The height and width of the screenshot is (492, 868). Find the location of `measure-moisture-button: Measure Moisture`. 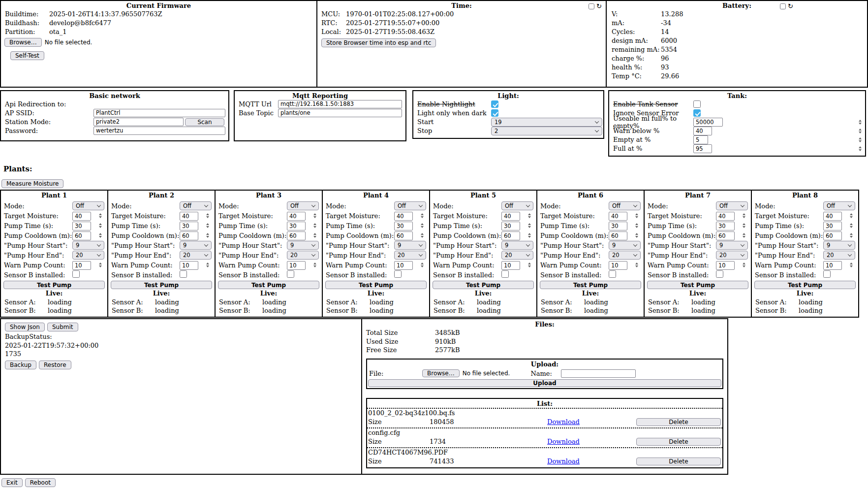

measure-moisture-button: Measure Moisture is located at coordinates (32, 184).